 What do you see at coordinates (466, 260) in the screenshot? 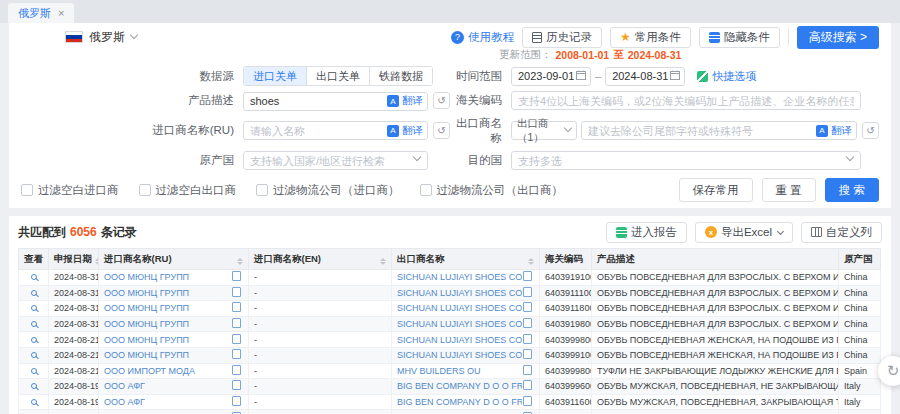
I see `col-exporter: 出口商名称` at bounding box center [466, 260].